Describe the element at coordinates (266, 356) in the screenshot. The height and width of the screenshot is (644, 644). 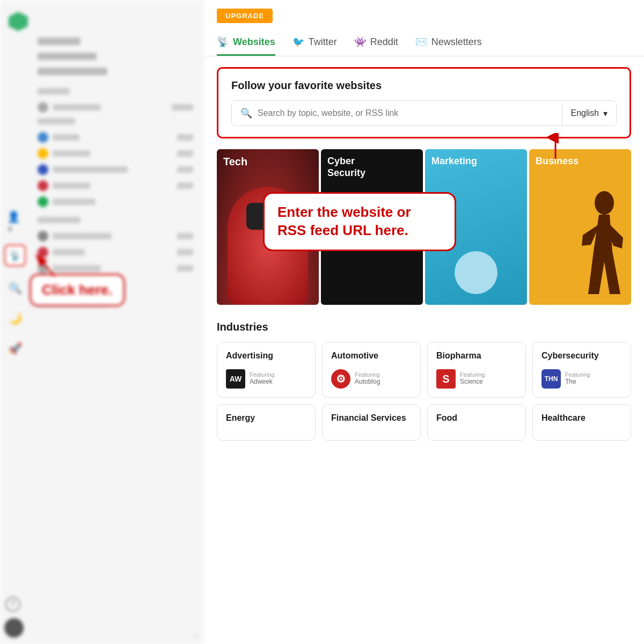
I see `industry-advertising-name: Advertising` at that location.